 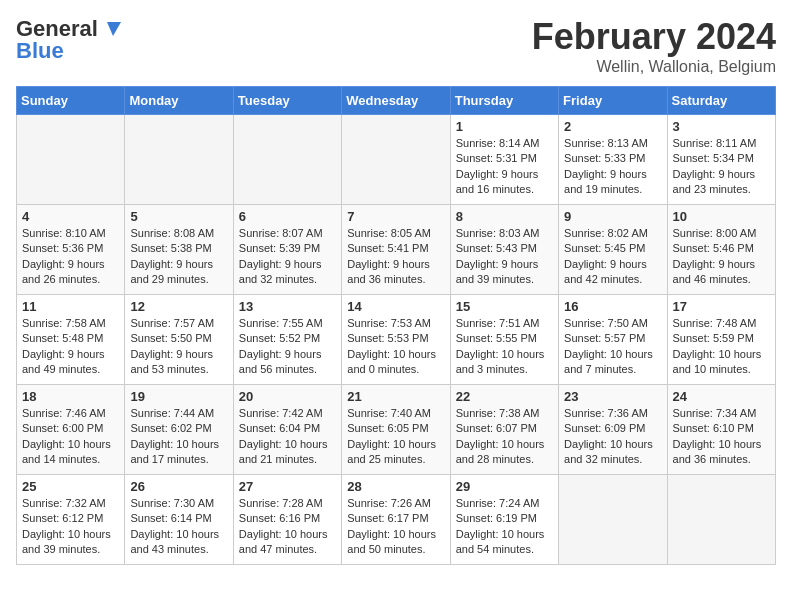 I want to click on calendar-cell: 28Sunrise: 7:26 AM Sunset: 6:17 PM Dayli…, so click(x=396, y=520).